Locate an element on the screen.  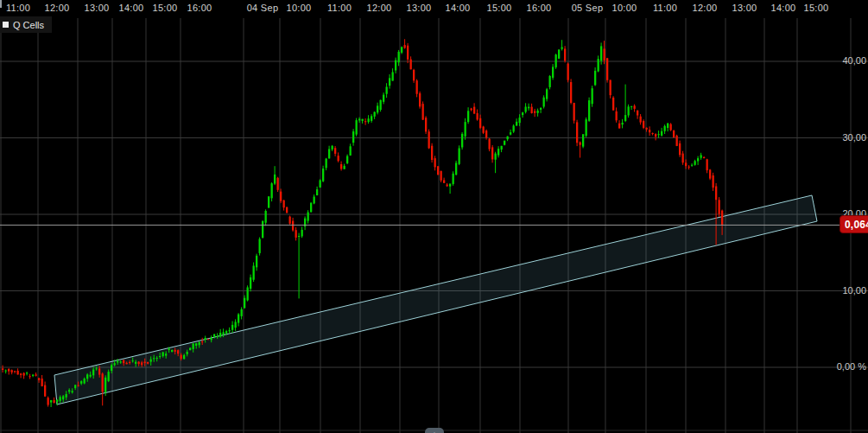
instrument-name: Q Cells is located at coordinates (29, 25).